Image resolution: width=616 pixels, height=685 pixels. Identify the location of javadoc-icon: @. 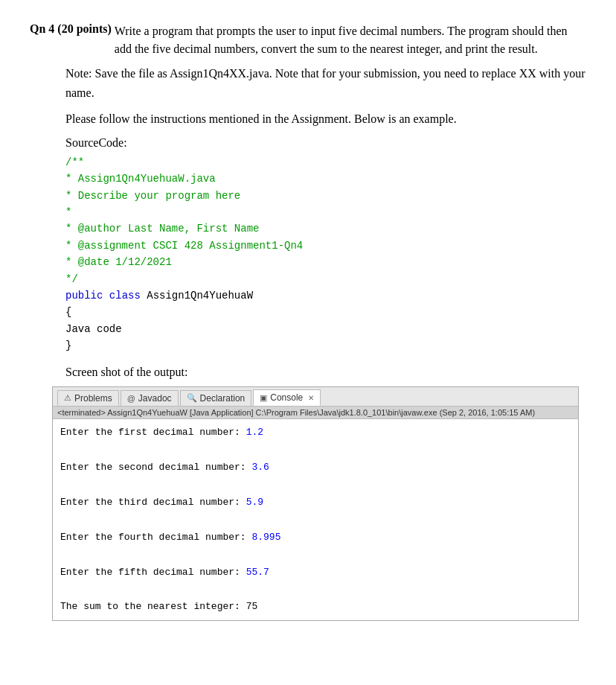
(131, 398).